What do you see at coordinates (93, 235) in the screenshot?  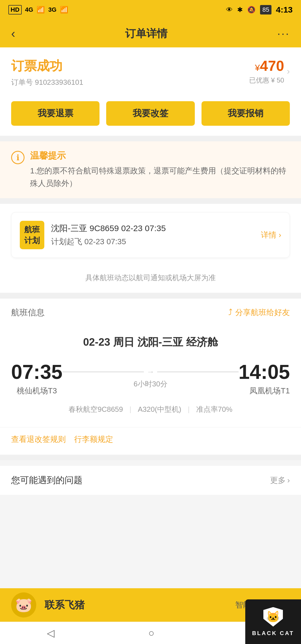 I see `flight-plan-left: 航班 计划 沈阳-三亚 9C8659 02-23 07:35 计划起飞 02-2…` at bounding box center [93, 235].